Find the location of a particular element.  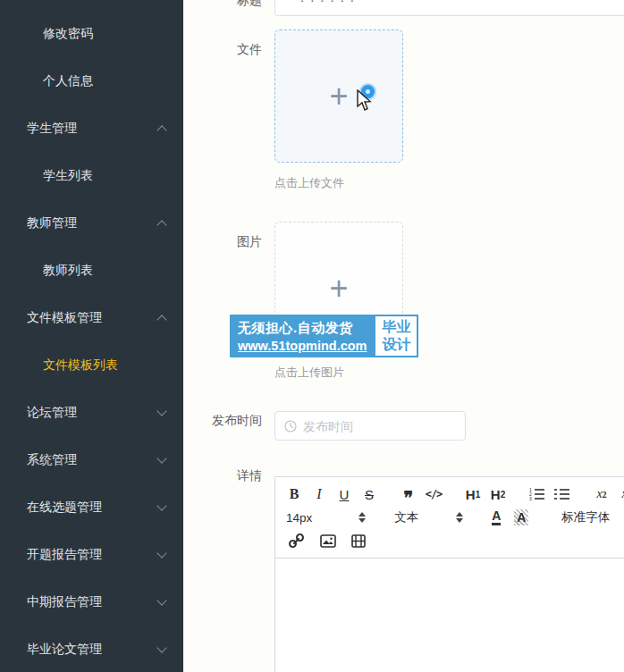

image-upload-hint: 点击上传图片 is located at coordinates (309, 373).